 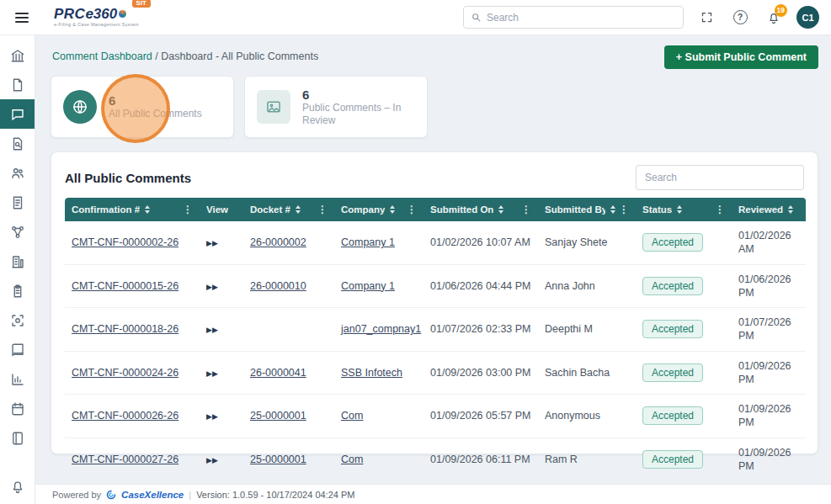 What do you see at coordinates (18, 409) in the screenshot?
I see `calendar-icon` at bounding box center [18, 409].